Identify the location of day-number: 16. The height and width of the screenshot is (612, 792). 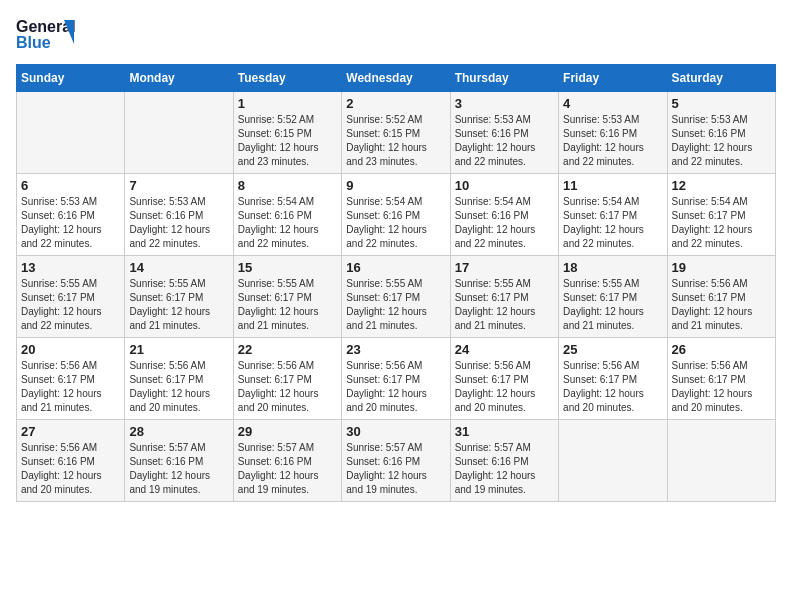
(396, 268).